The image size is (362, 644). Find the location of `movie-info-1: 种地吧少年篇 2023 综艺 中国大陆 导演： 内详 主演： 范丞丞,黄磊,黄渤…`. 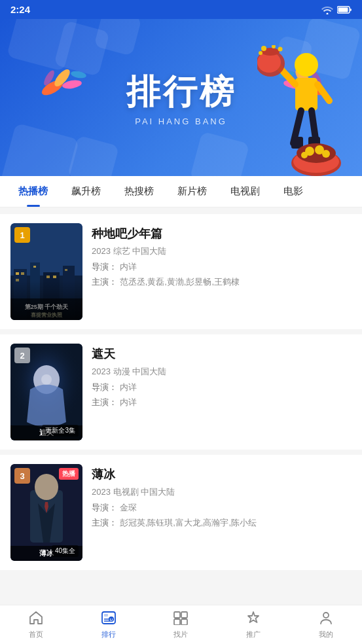

movie-info-1: 种地吧少年篇 2023 综艺 中国大陆 导演： 内详 主演： 范丞丞,黄磊,黄渤… is located at coordinates (221, 256).